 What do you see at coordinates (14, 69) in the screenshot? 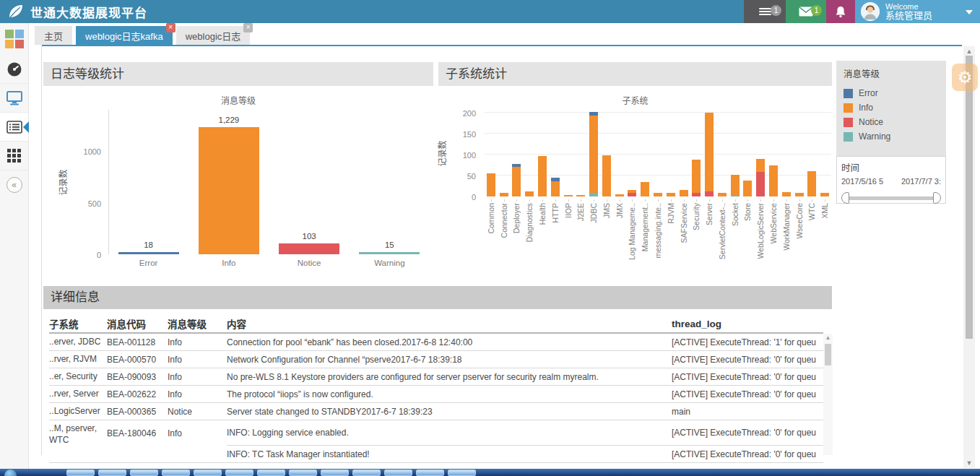
I see `sidebar-item-dashboard` at bounding box center [14, 69].